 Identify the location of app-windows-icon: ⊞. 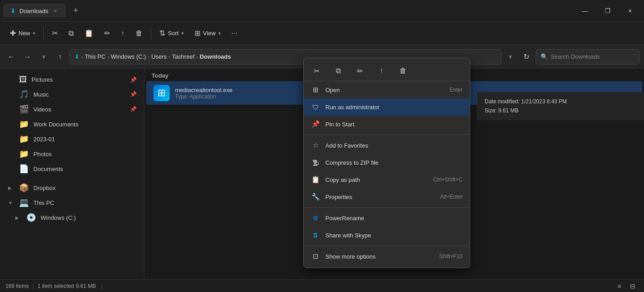
(162, 93).